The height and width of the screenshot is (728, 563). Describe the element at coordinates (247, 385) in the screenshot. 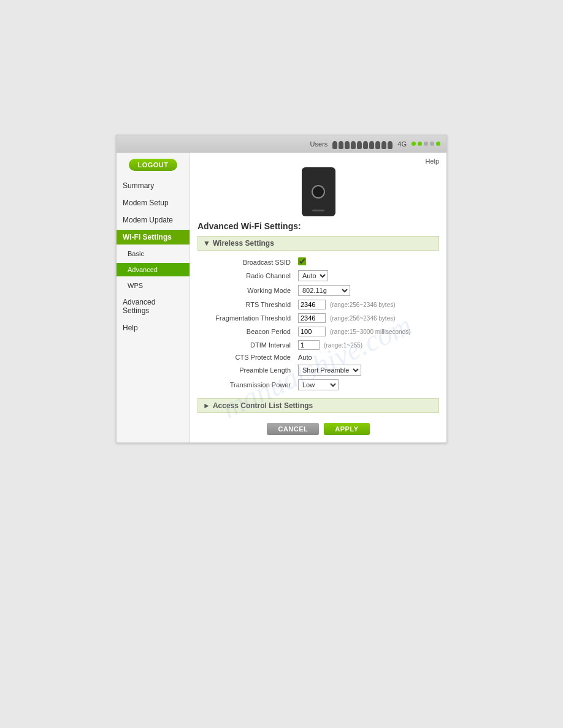

I see `transmission-power-label: Transmission Power` at that location.